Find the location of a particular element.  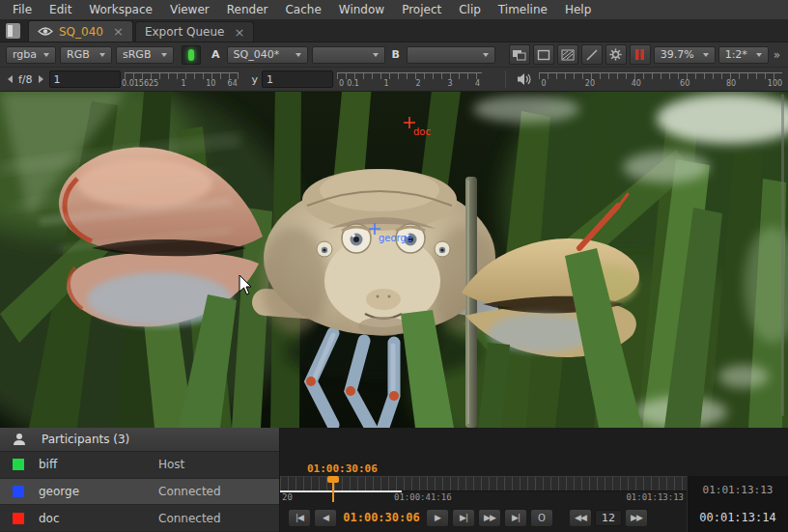

connection-led-button is located at coordinates (191, 55).